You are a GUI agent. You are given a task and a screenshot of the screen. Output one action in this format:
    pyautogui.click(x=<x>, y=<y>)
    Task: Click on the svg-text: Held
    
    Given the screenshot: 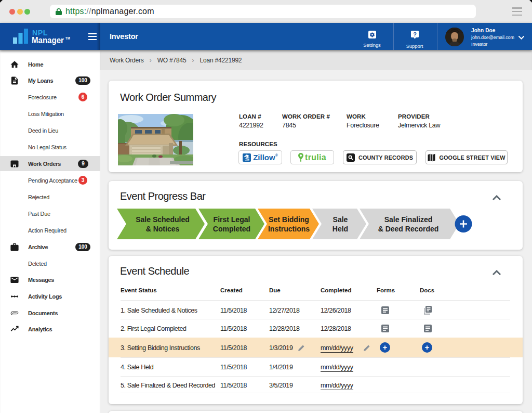 What is the action you would take?
    pyautogui.click(x=340, y=229)
    